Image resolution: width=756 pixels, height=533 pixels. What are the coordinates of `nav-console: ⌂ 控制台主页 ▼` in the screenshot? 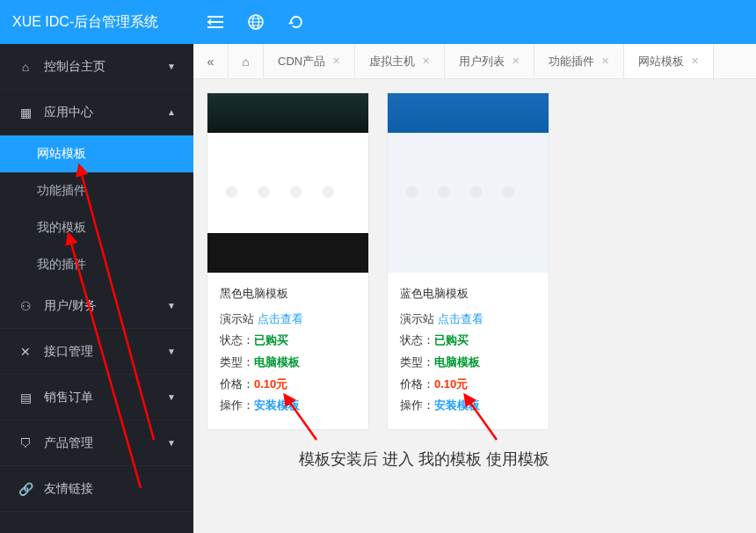 It's located at (97, 67).